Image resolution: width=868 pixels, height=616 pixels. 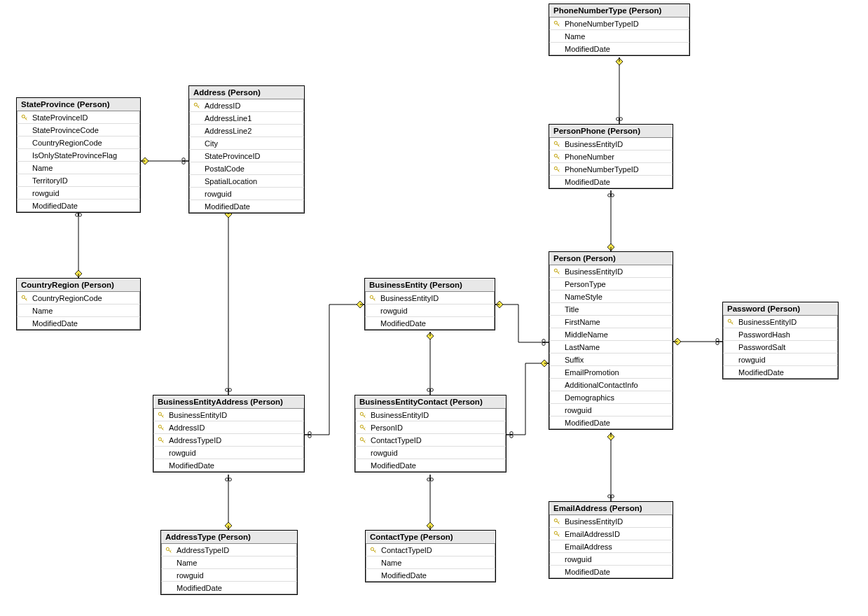 What do you see at coordinates (619, 11) in the screenshot?
I see `table-header: PhoneNumberType (Person)` at bounding box center [619, 11].